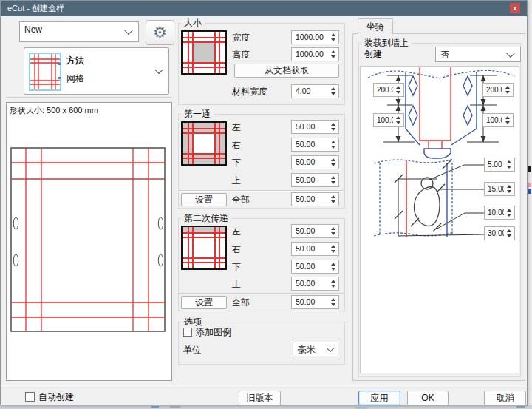  What do you see at coordinates (315, 284) in the screenshot?
I see `pass2-top-input: 50.00` at bounding box center [315, 284].